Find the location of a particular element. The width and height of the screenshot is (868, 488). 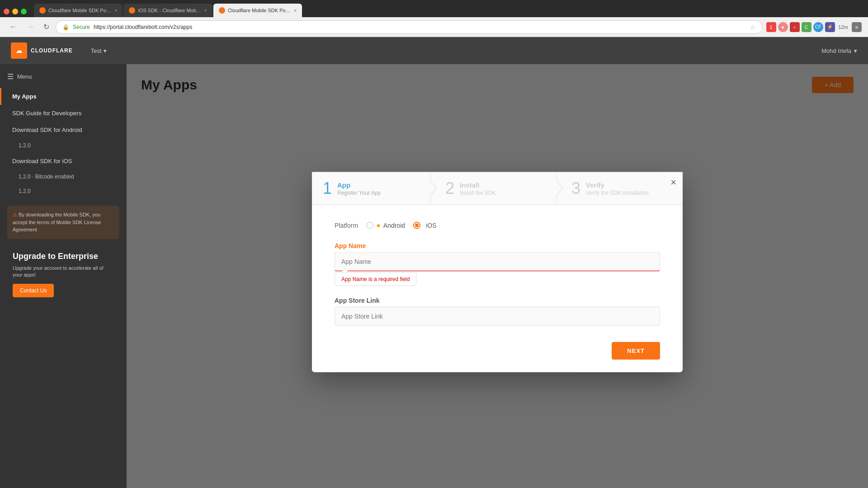

step2-subtitle: Install the SDK is located at coordinates (477, 192).